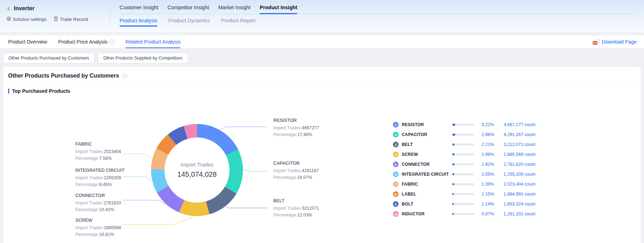 This screenshot has height=243, width=644. Describe the element at coordinates (139, 21) in the screenshot. I see `sub-tab-product-analysis: Product Analysis` at that location.